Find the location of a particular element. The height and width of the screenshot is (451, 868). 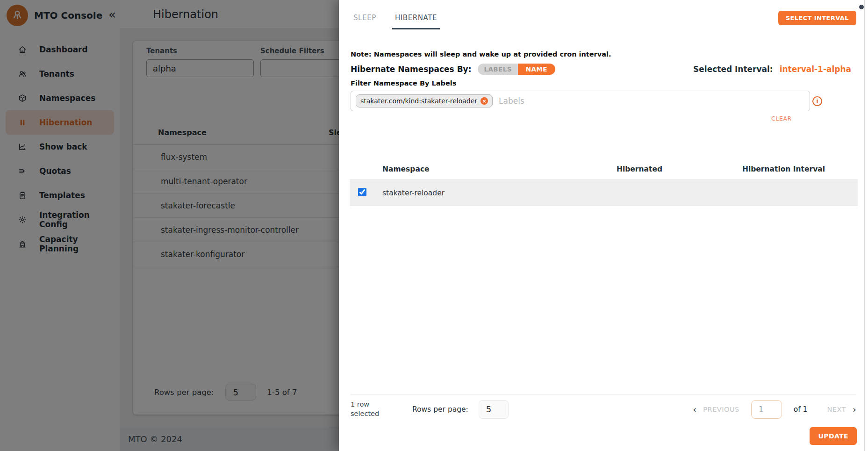

labels-input: stakater.com/kind:stakater-reloader × La… is located at coordinates (581, 101).